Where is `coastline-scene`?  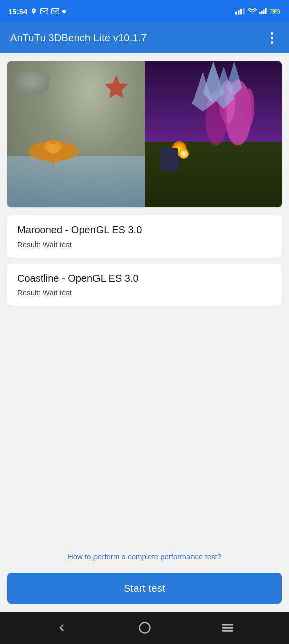
coastline-scene is located at coordinates (214, 134).